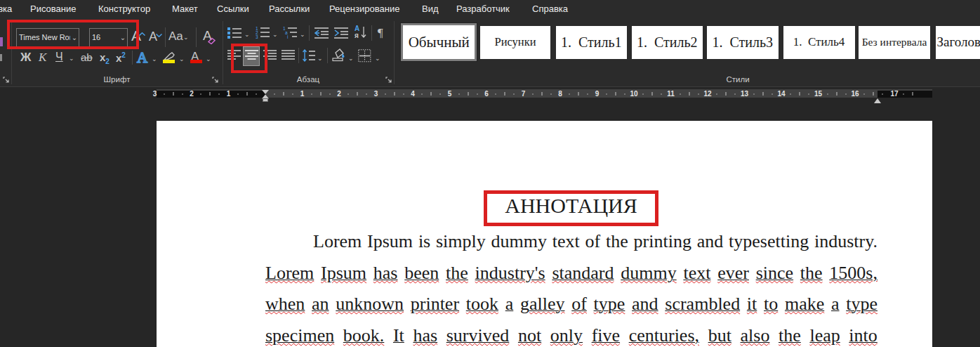 This screenshot has height=347, width=980. What do you see at coordinates (257, 37) in the screenshot?
I see `svg-text: 3` at bounding box center [257, 37].